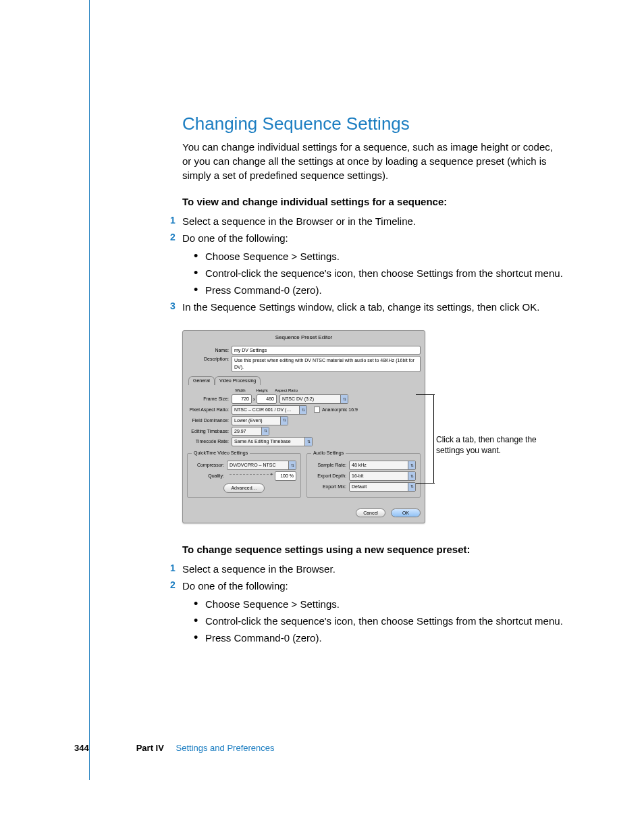  I want to click on export-mix-select: Default⇅, so click(382, 487).